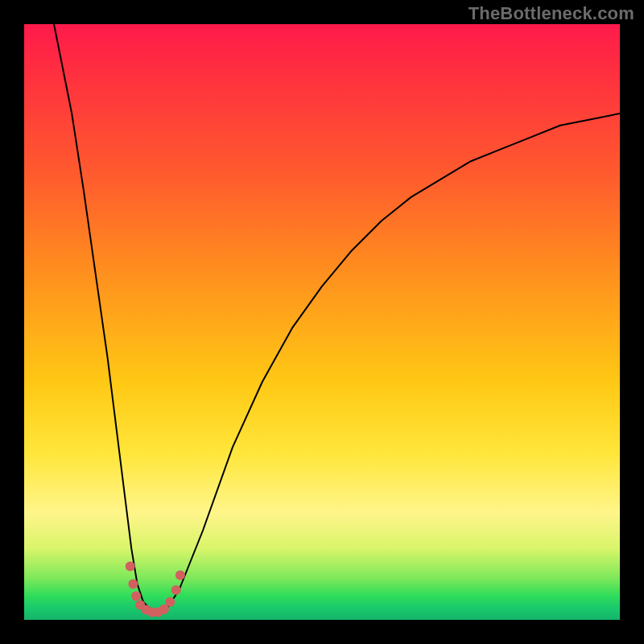 This screenshot has width=644, height=644. I want to click on watermark-label: TheBottleneck.com, so click(551, 14).